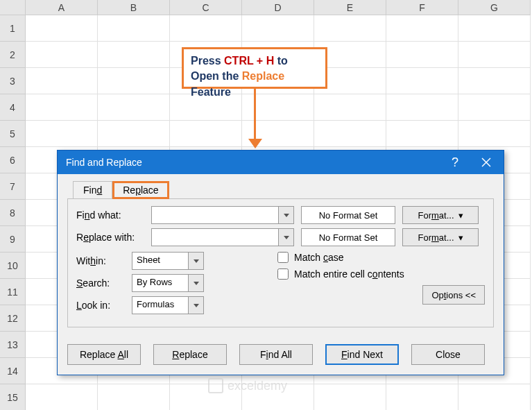 This screenshot has height=410, width=532. What do you see at coordinates (12, 160) in the screenshot?
I see `row-header: 6` at bounding box center [12, 160].